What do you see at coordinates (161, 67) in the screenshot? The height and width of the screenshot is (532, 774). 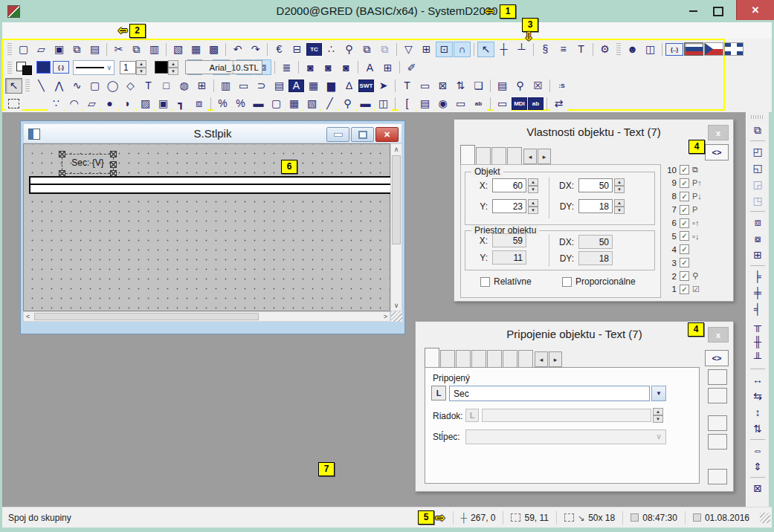 I see `line-color-swatch` at bounding box center [161, 67].